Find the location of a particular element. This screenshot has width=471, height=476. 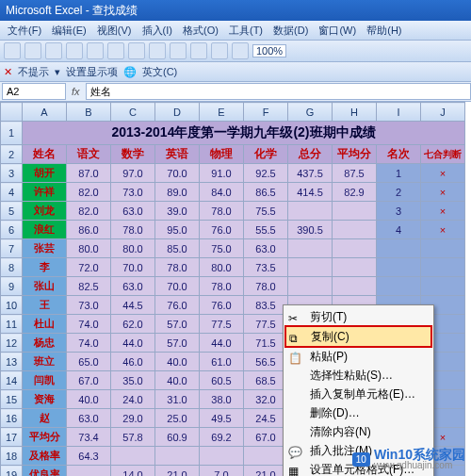

hdr-avg: 平均分 is located at coordinates (354, 155).